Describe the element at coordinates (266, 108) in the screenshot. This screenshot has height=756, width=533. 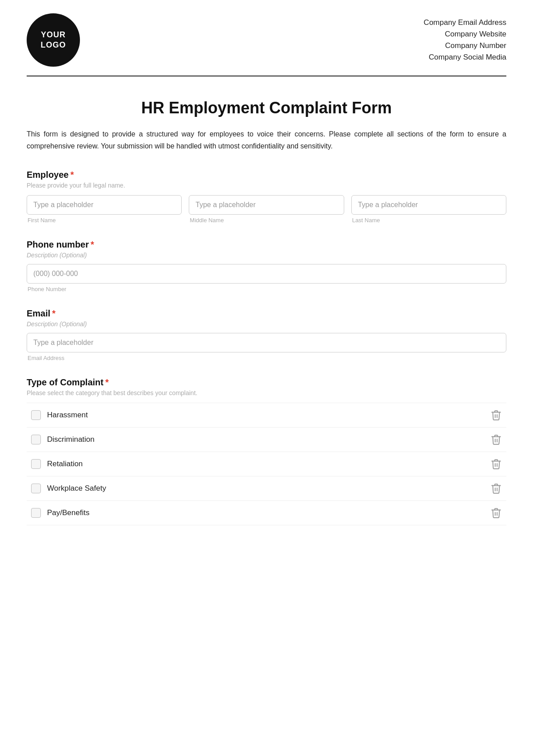
I see `form-title: HR Employment Complaint Form` at that location.